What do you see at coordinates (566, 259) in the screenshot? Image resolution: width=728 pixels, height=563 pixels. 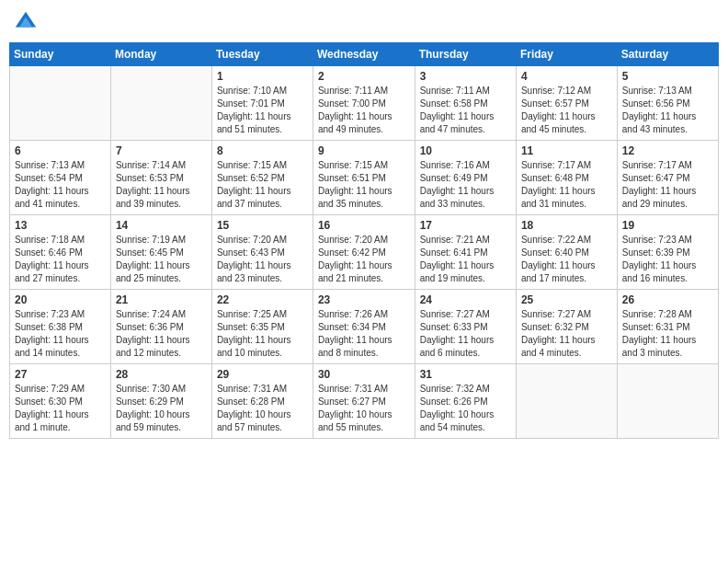 I see `day-info: Sunrise: 7:22 AM Sunset: 6:40 PM Dayligh…` at bounding box center [566, 259].